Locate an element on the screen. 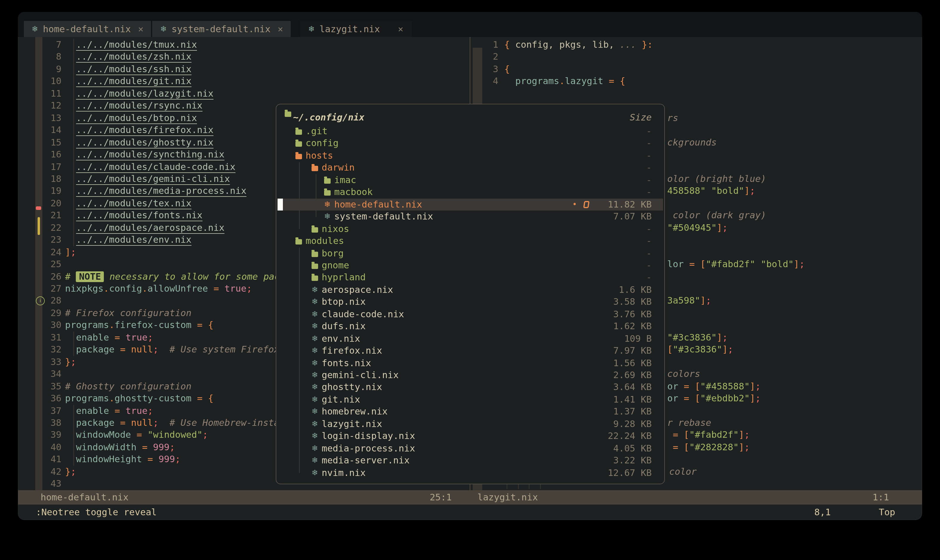  tree-row: gnome- is located at coordinates (471, 266).